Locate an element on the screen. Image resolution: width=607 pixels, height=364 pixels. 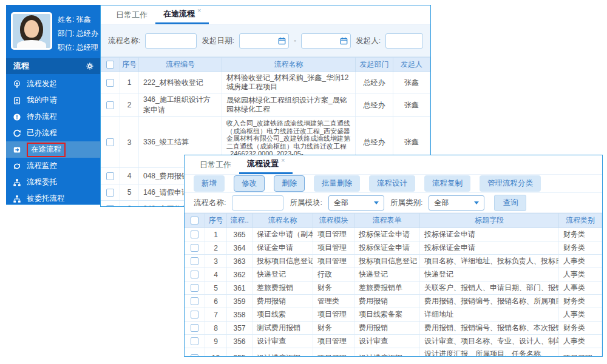
sidebar-item-in-transit-processes: 在途流程 is located at coordinates (53, 149).